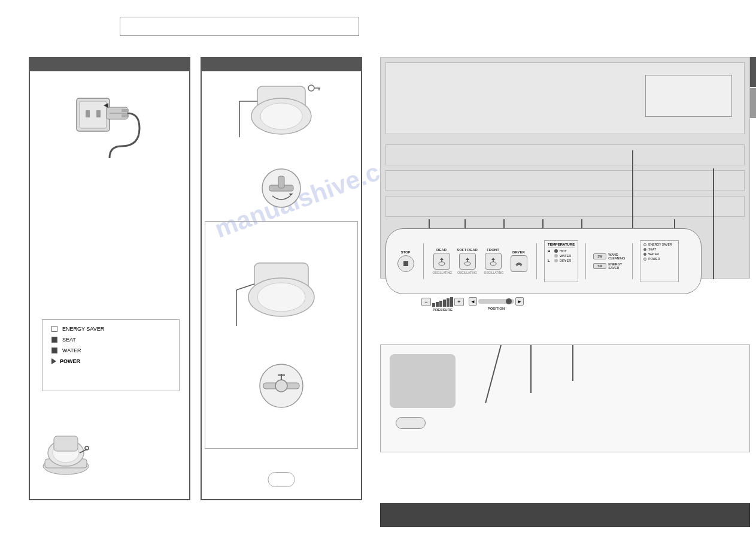  I want to click on rear-label: REAR, so click(442, 250).